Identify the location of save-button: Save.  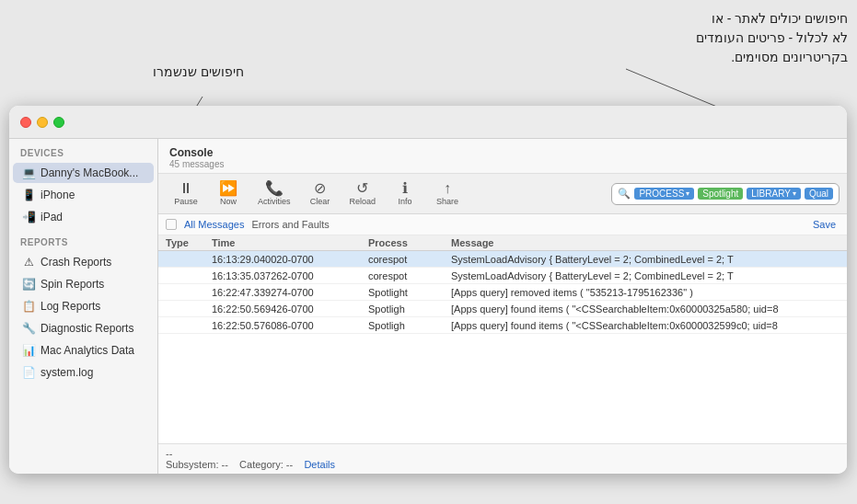
(825, 224).